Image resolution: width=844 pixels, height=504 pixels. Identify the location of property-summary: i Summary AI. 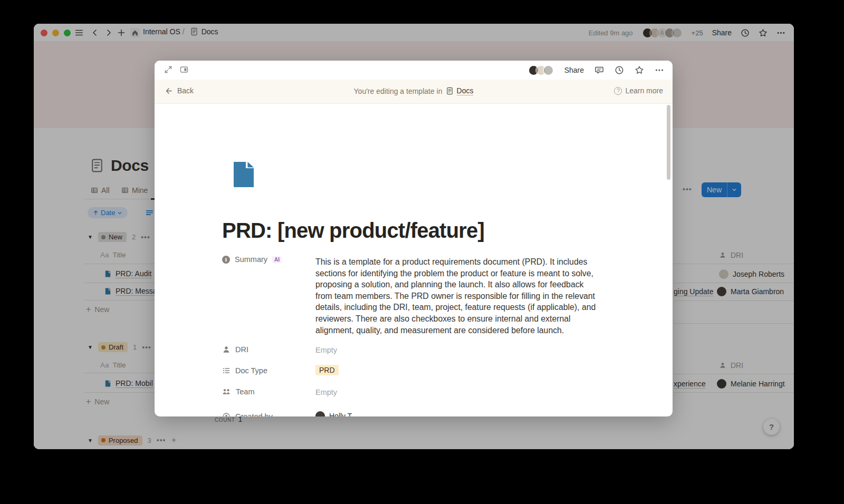
(252, 259).